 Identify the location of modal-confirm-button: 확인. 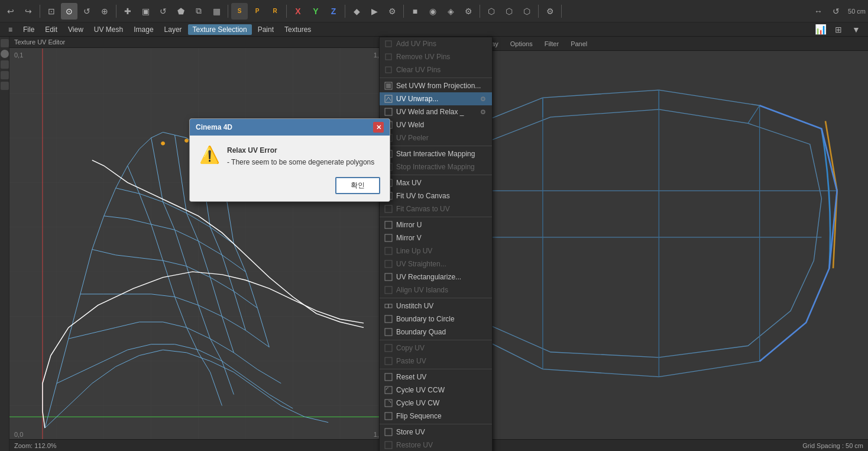
(358, 186).